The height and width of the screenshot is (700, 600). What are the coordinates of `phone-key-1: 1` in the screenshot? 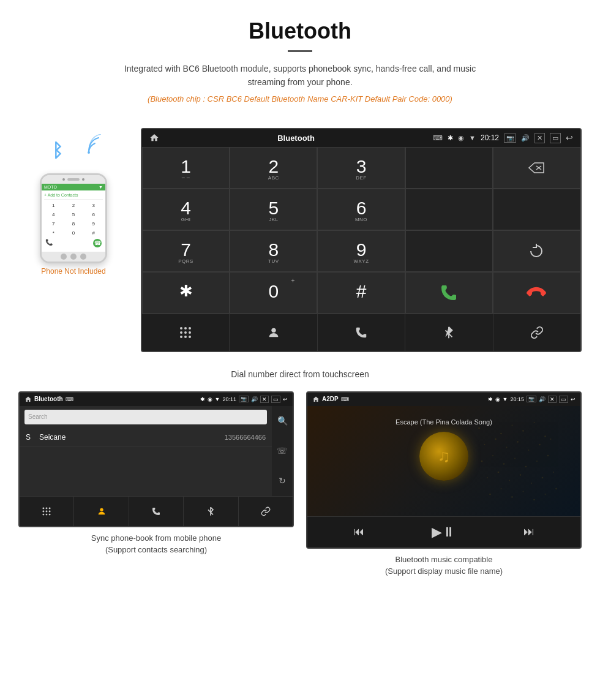 It's located at (54, 206).